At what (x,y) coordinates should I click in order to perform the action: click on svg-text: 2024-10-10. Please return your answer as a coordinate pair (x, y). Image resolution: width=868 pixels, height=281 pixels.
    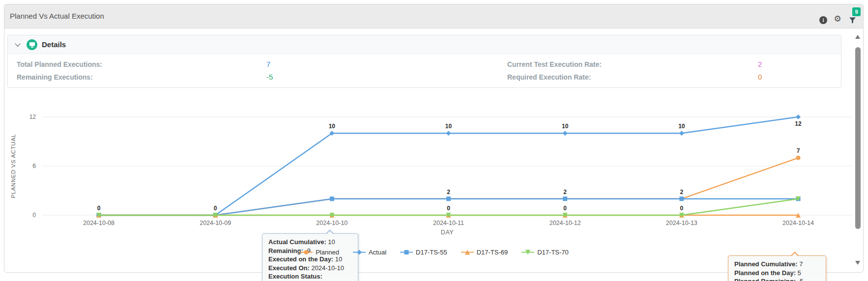
    Looking at the image, I should click on (332, 223).